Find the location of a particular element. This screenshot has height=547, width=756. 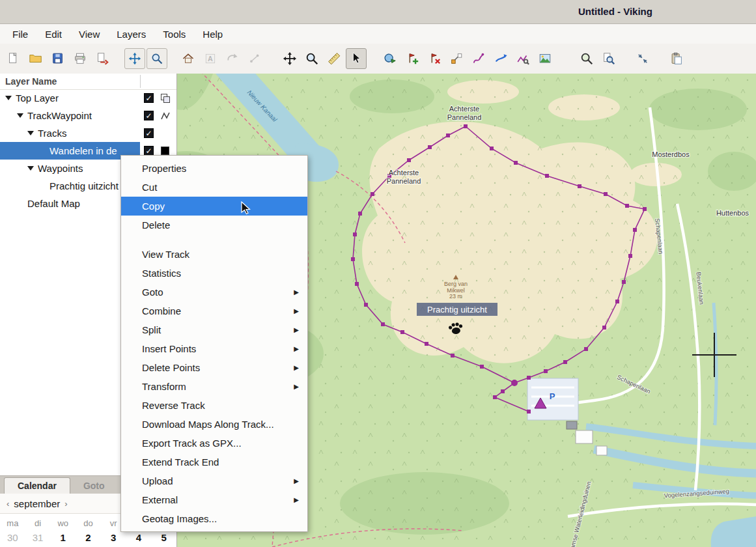

menu-file: File is located at coordinates (20, 34).